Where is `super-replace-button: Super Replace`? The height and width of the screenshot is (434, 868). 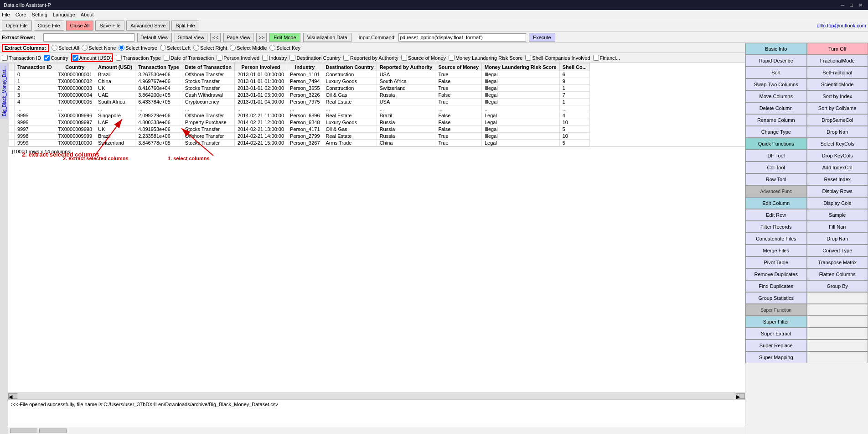 super-replace-button: Super Replace is located at coordinates (776, 345).